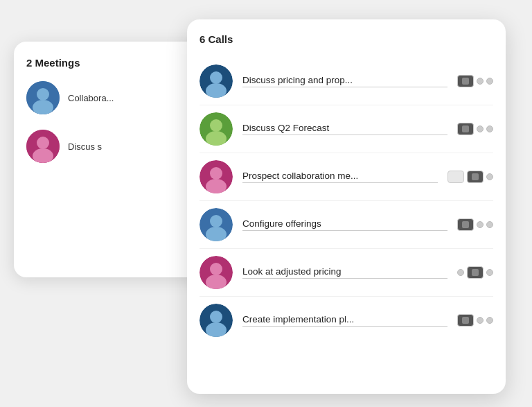 The height and width of the screenshot is (407, 532). What do you see at coordinates (346, 129) in the screenshot?
I see `list-item: Discuss Q2 Forecast` at bounding box center [346, 129].